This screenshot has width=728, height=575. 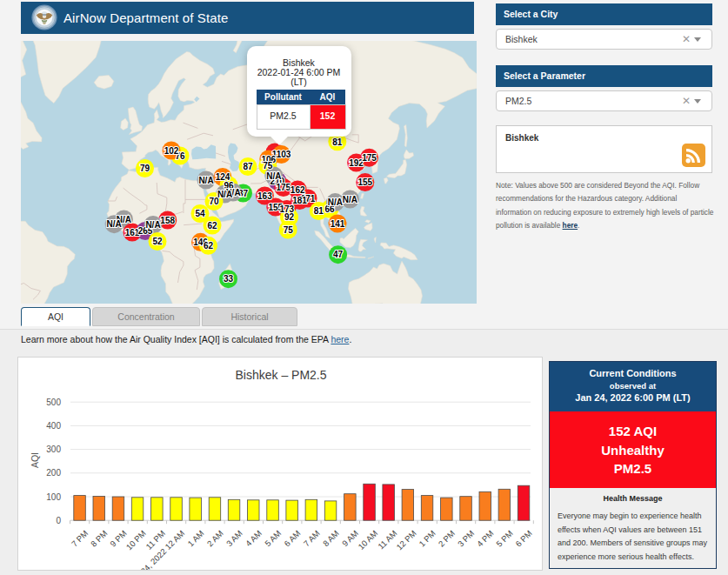 What do you see at coordinates (273, 538) in the screenshot?
I see `svg-text: 5 AM` at bounding box center [273, 538].